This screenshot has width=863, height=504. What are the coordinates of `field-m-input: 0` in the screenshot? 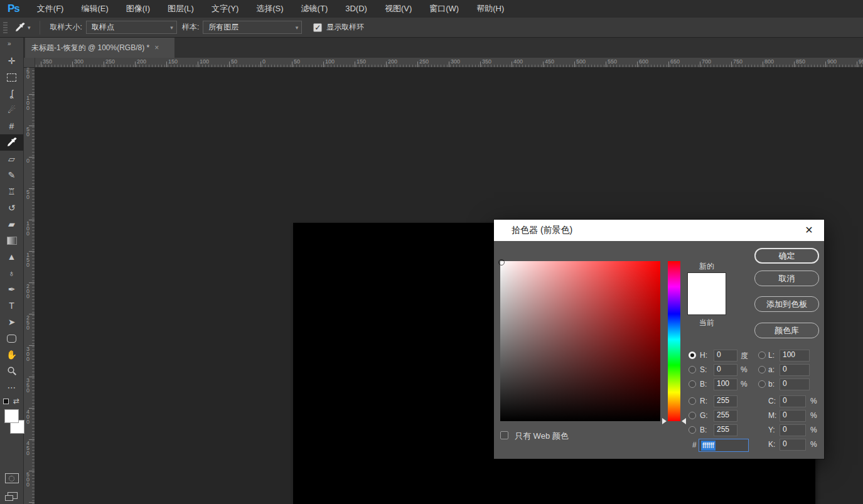 It's located at (793, 416).